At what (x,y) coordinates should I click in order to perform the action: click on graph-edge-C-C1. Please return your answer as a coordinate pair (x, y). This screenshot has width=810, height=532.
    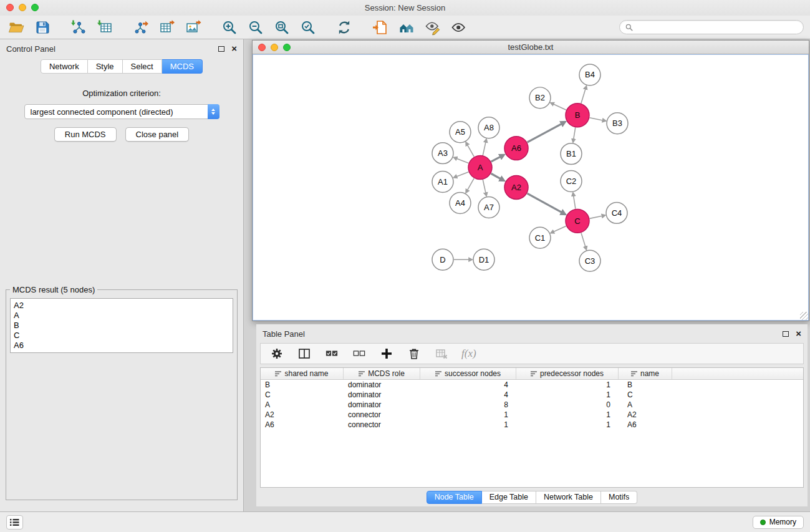
    Looking at the image, I should click on (560, 230).